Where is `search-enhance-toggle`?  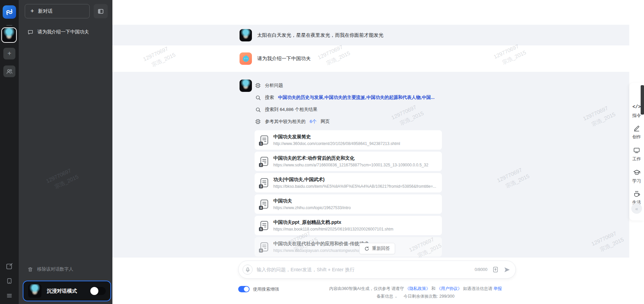 search-enhance-toggle is located at coordinates (244, 289).